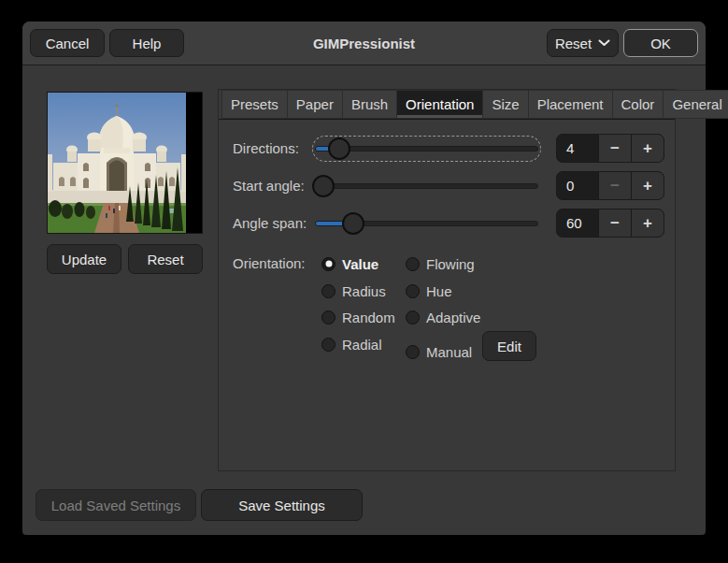 This screenshot has height=563, width=728. Describe the element at coordinates (449, 352) in the screenshot. I see `radio-label: Manual` at that location.